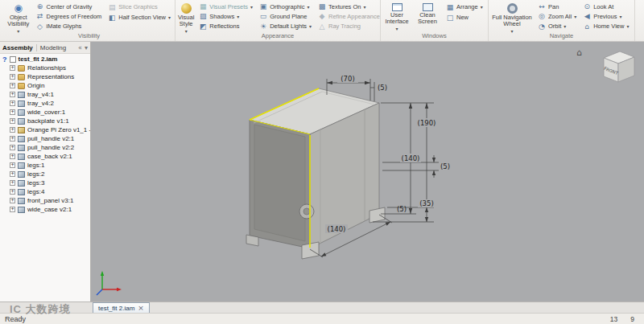  What do you see at coordinates (542, 6) in the screenshot?
I see `pan-icon: ↔` at bounding box center [542, 6].